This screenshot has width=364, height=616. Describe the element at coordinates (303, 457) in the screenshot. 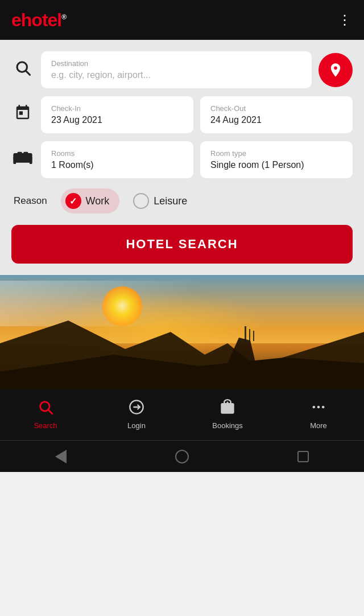

I see `android-recents-button` at that location.